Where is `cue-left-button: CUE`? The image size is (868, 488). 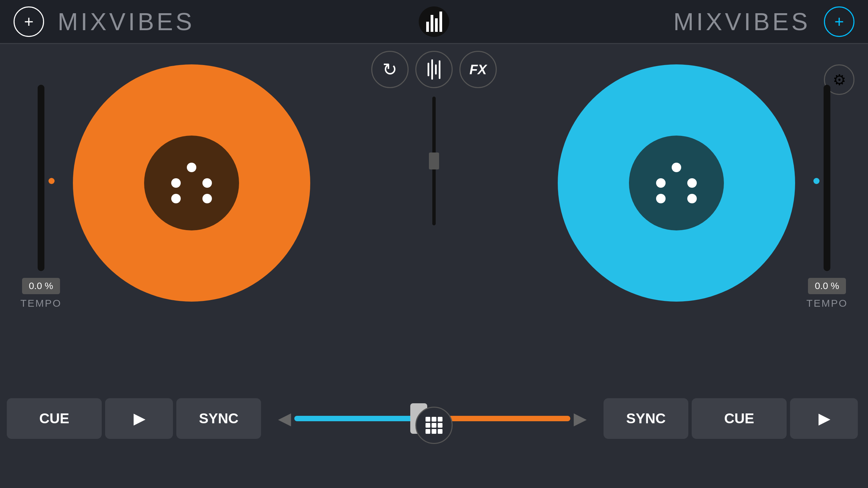
cue-left-button: CUE is located at coordinates (54, 419).